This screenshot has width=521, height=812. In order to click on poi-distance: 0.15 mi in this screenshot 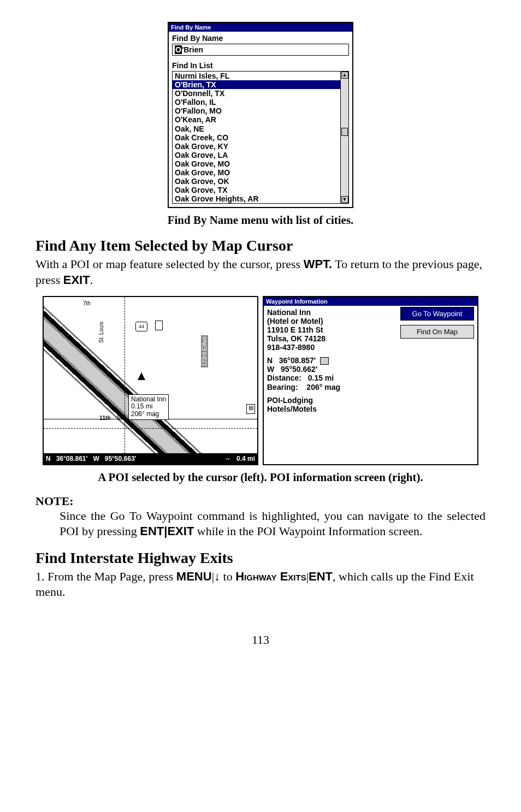, I will do `click(149, 407)`.